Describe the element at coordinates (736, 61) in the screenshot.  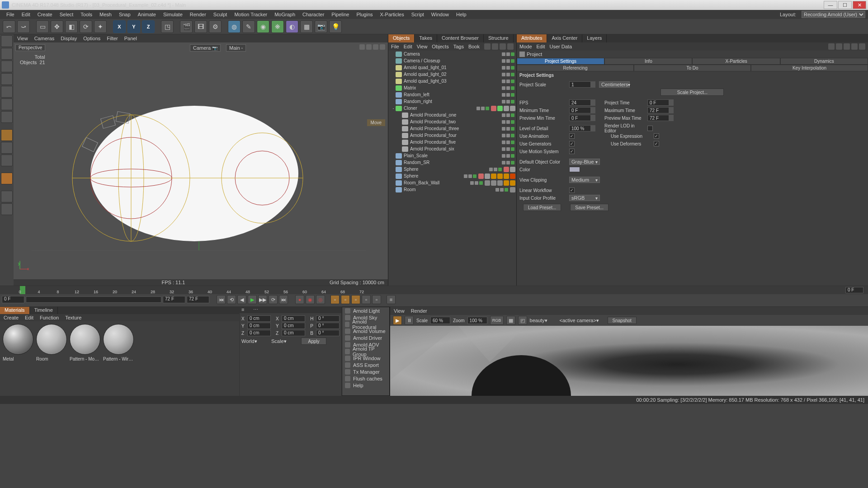
I see `attr-subtab-x-particles: X-Particles` at that location.